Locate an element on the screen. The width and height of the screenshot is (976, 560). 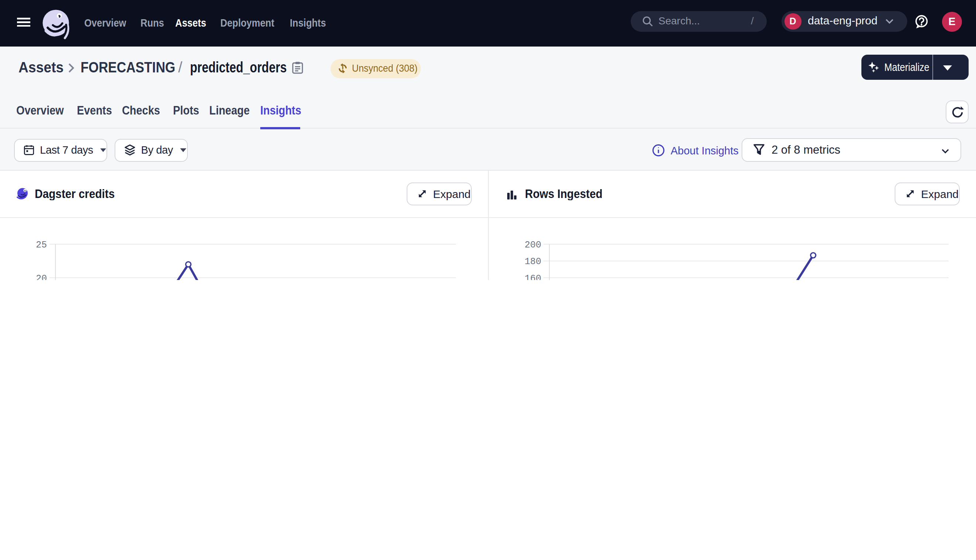
svg-text: 160 is located at coordinates (533, 277).